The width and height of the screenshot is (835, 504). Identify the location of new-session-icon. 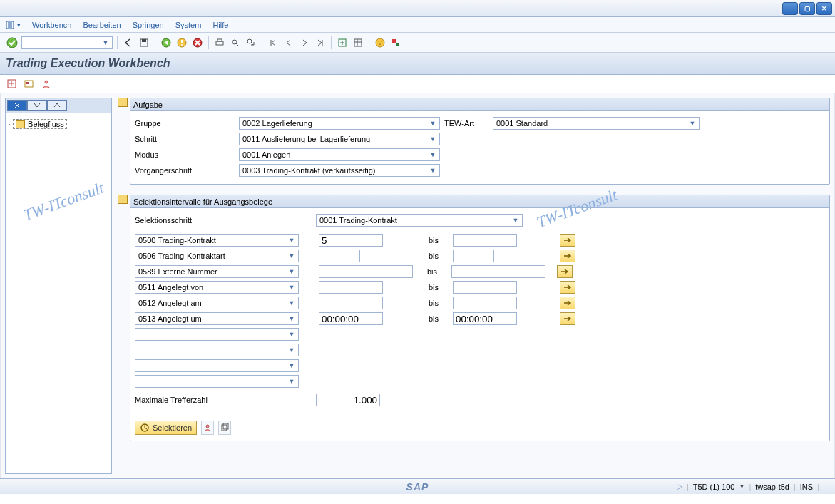
(342, 43).